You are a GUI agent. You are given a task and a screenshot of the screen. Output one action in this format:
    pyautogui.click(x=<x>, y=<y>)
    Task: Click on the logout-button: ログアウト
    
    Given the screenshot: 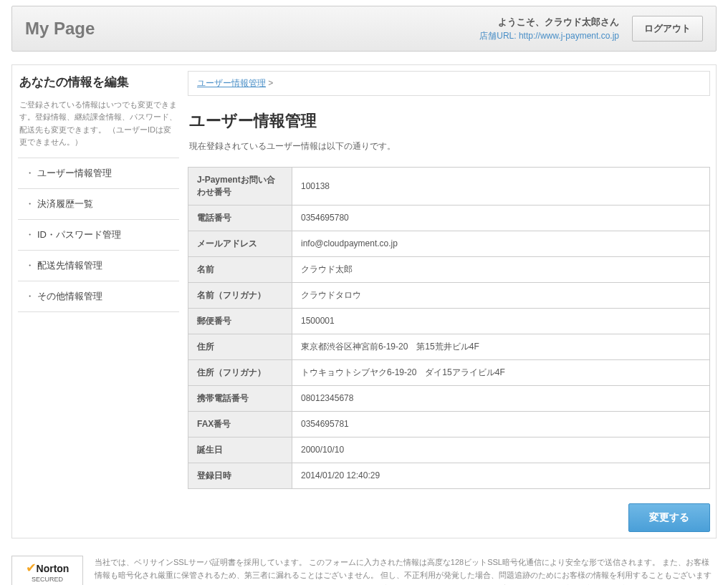 What is the action you would take?
    pyautogui.click(x=668, y=29)
    